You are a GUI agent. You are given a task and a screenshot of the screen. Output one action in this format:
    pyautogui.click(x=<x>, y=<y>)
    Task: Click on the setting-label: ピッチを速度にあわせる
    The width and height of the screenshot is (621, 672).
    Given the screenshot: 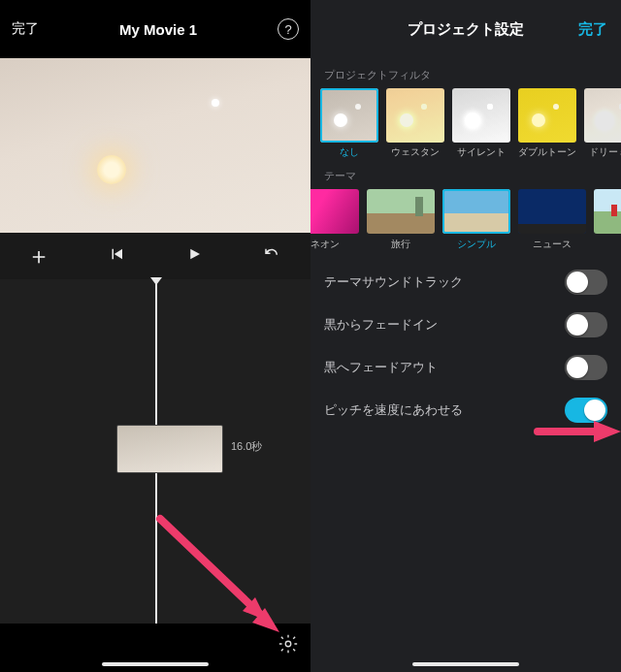 What is the action you would take?
    pyautogui.click(x=394, y=410)
    